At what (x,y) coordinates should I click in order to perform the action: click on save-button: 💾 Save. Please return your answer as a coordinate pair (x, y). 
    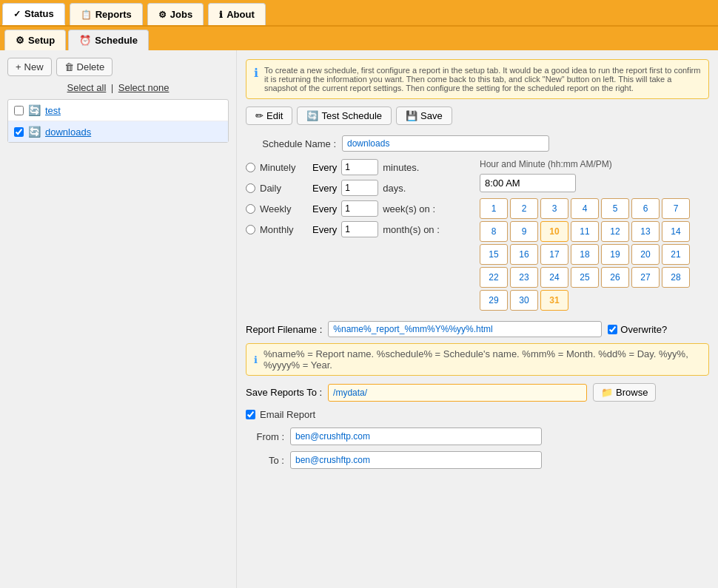
    Looking at the image, I should click on (424, 115).